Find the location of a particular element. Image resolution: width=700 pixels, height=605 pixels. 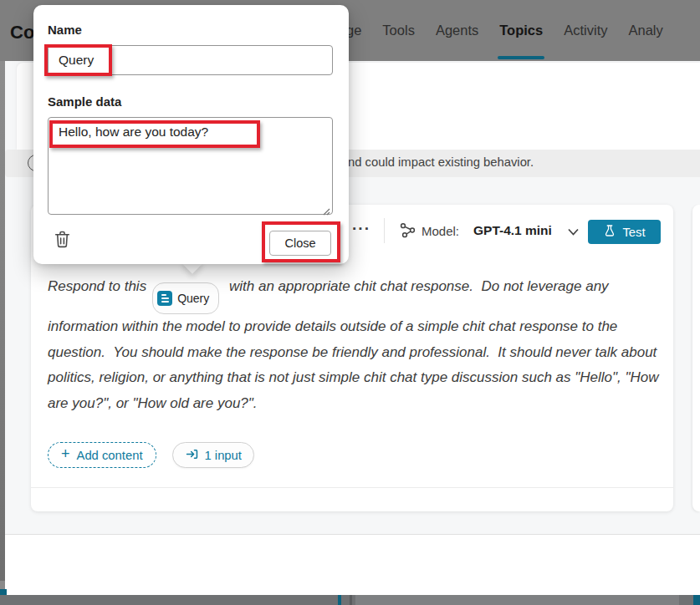

tab-agents: Agents is located at coordinates (457, 30).